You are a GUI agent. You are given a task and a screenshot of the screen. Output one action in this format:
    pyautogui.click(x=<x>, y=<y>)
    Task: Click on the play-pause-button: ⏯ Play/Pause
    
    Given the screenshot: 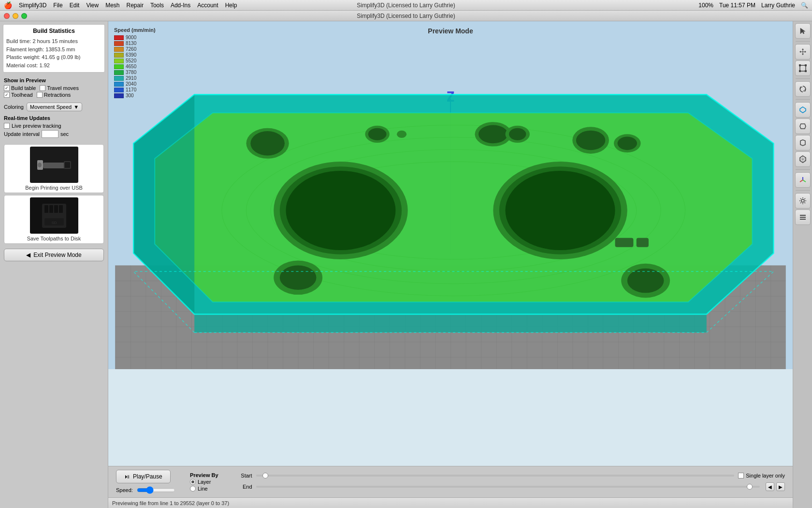 What is the action you would take?
    pyautogui.click(x=143, y=477)
    